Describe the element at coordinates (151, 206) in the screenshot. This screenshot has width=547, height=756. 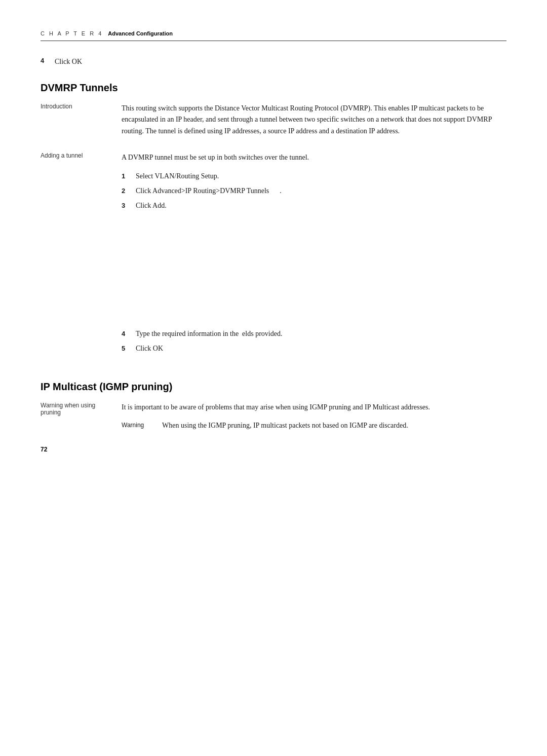
I see `dvmrp-step-3-text: Click Add.` at that location.